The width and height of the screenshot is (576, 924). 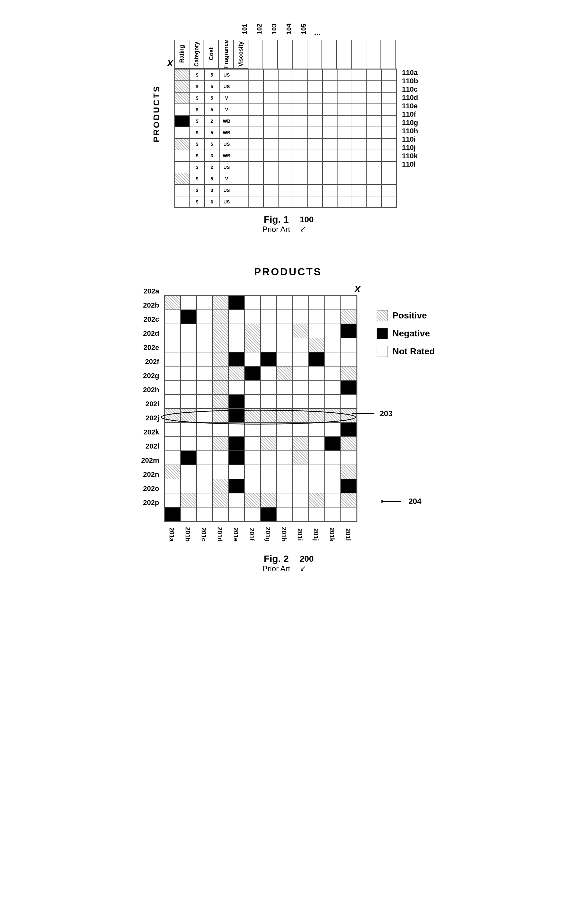 What do you see at coordinates (286, 98) in the screenshot?
I see `fig1-row: $5V` at bounding box center [286, 98].